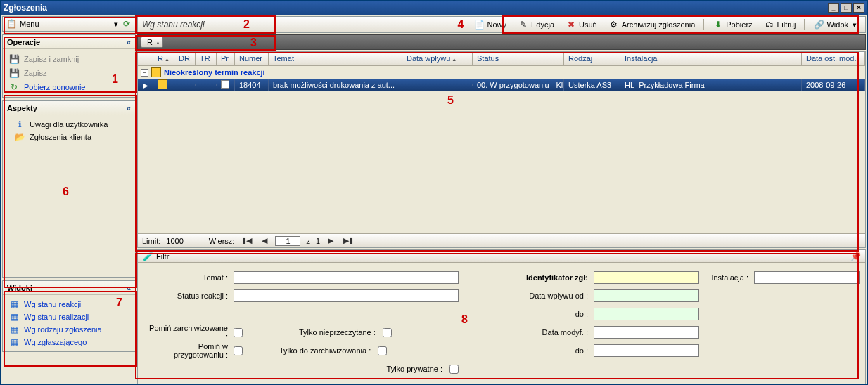 This screenshot has height=385, width=868. Describe the element at coordinates (66, 192) in the screenshot. I see `annotation-6: 6` at that location.